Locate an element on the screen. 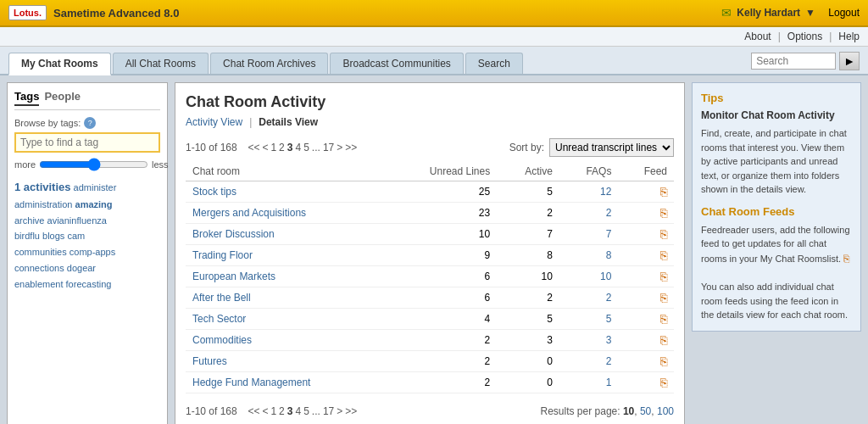  page-bottom-next: > is located at coordinates (339, 411).